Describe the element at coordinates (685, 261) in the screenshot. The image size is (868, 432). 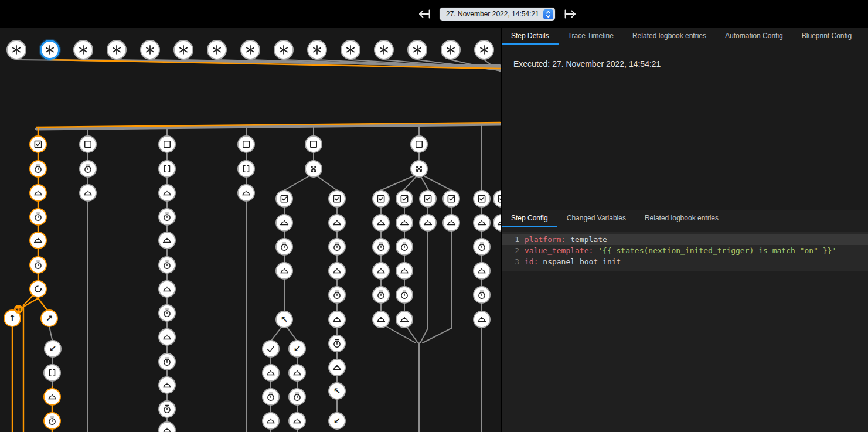
I see `code-line: 3id: nspanel_boot_init` at that location.